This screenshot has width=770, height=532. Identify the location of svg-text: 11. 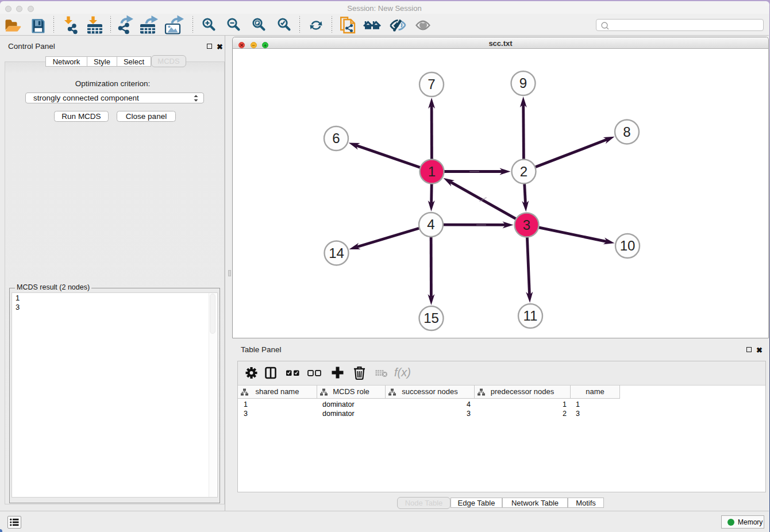
(531, 316).